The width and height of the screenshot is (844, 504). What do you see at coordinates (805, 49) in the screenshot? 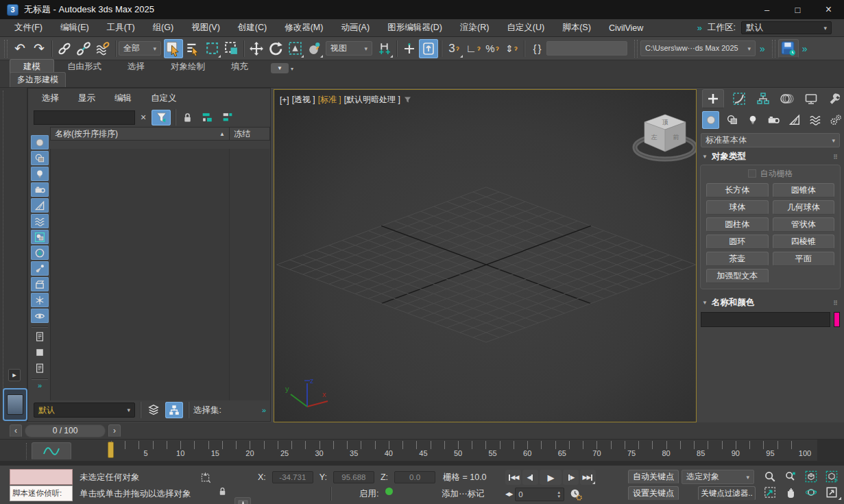
I see `toolbar-overflow-icon-2: »` at bounding box center [805, 49].